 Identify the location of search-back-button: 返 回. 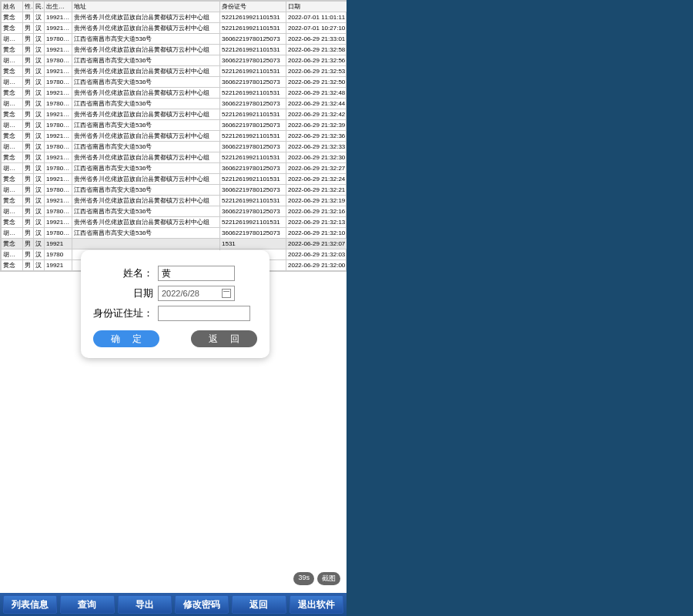
(224, 339).